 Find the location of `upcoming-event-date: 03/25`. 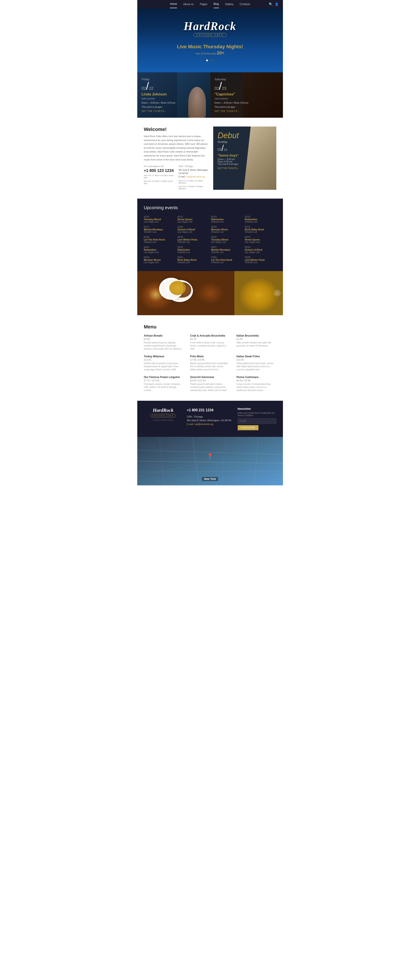

upcoming-event-date: 03/25 is located at coordinates (227, 257).